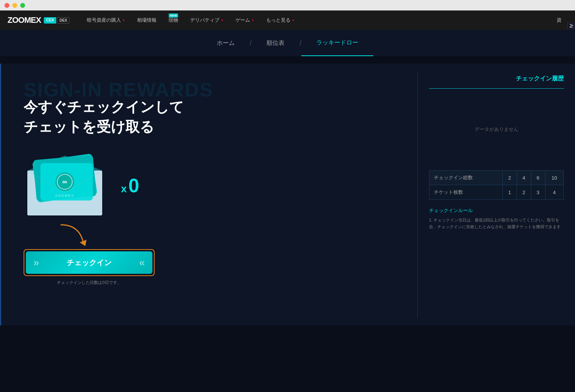 The width and height of the screenshot is (575, 392). I want to click on minimize-button, so click(15, 5).